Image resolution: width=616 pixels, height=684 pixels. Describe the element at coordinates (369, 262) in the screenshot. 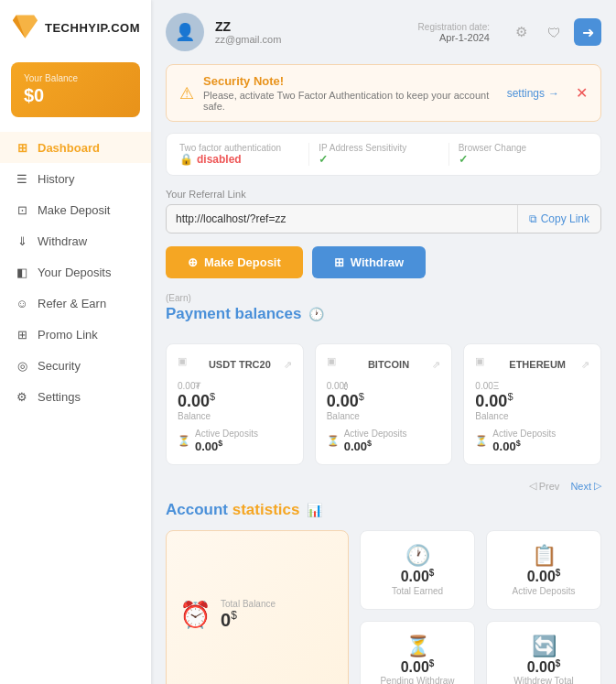

I see `withdraw-button: ⊞ Withdraw` at that location.